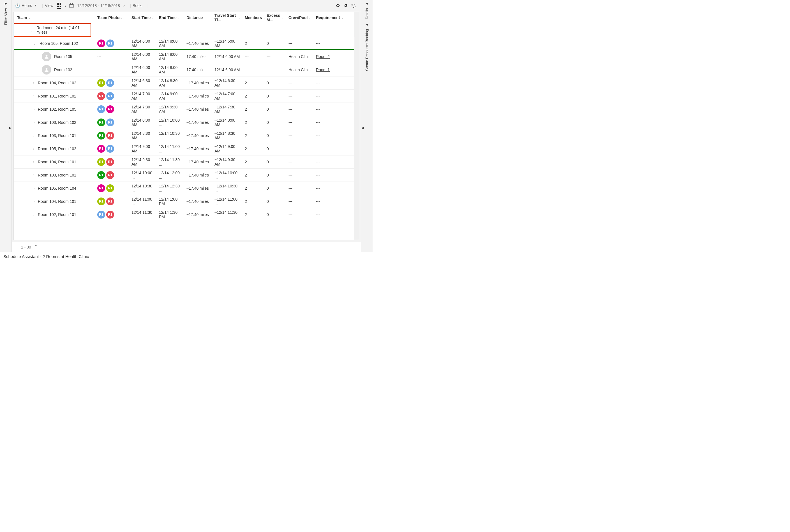 This screenshot has height=532, width=790. I want to click on table-row: ›Room 102, Room 101R1R112/14 11:30 ...12…, so click(184, 214).